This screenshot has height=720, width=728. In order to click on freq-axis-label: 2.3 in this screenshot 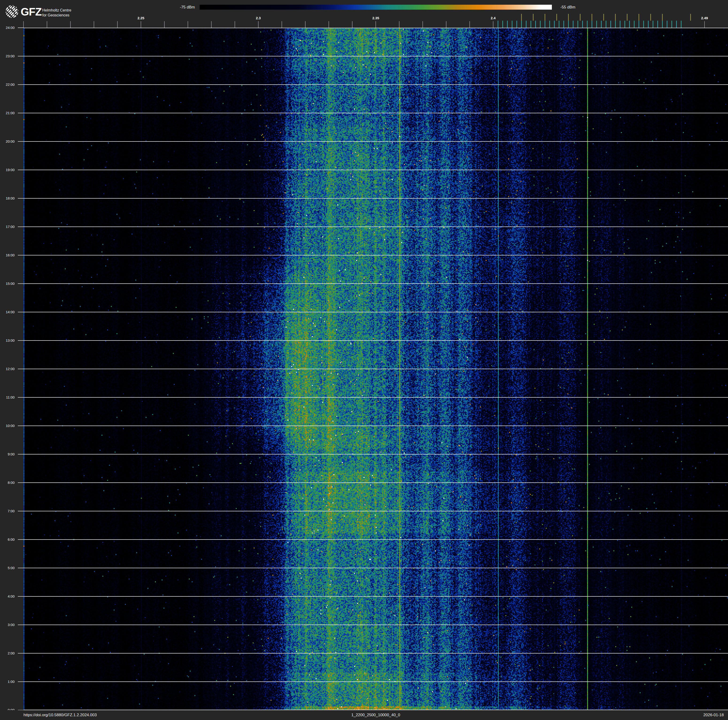, I will do `click(258, 18)`.